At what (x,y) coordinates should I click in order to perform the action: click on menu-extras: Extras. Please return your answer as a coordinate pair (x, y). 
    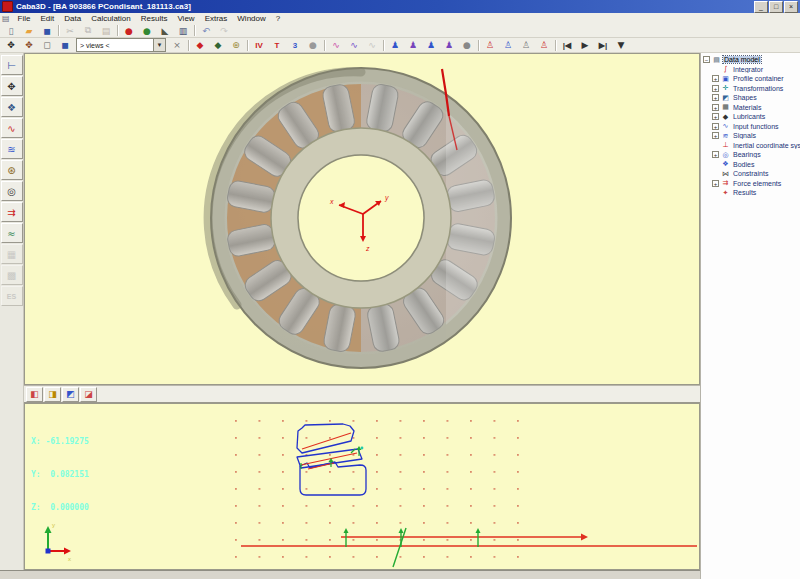
    Looking at the image, I should click on (216, 18).